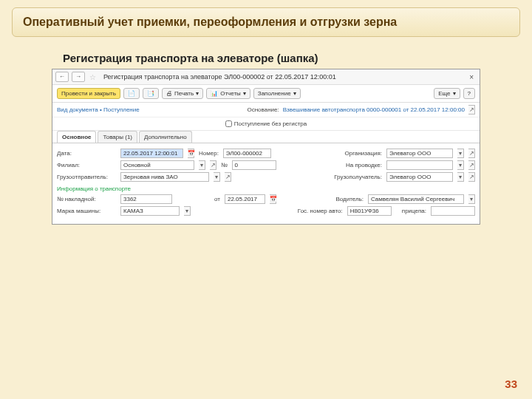 The image size is (532, 399). I want to click on date-input: 22.05.2017 12:00:01, so click(152, 154).